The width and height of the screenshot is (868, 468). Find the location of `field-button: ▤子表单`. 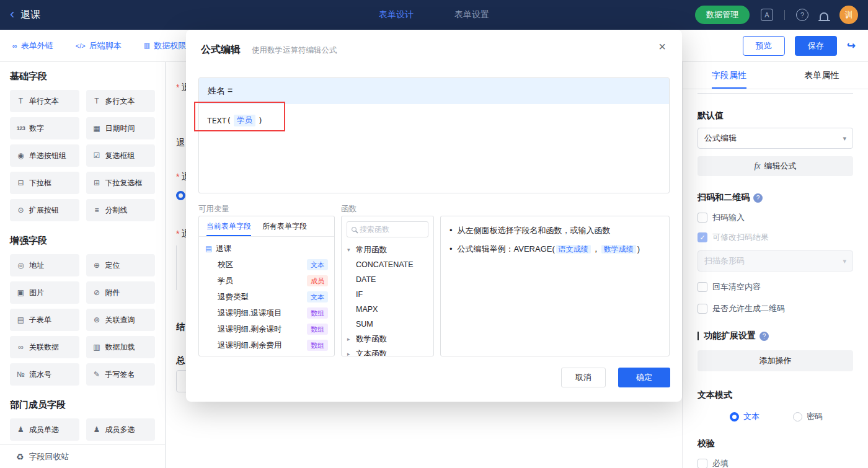

field-button: ▤子表单 is located at coordinates (45, 320).